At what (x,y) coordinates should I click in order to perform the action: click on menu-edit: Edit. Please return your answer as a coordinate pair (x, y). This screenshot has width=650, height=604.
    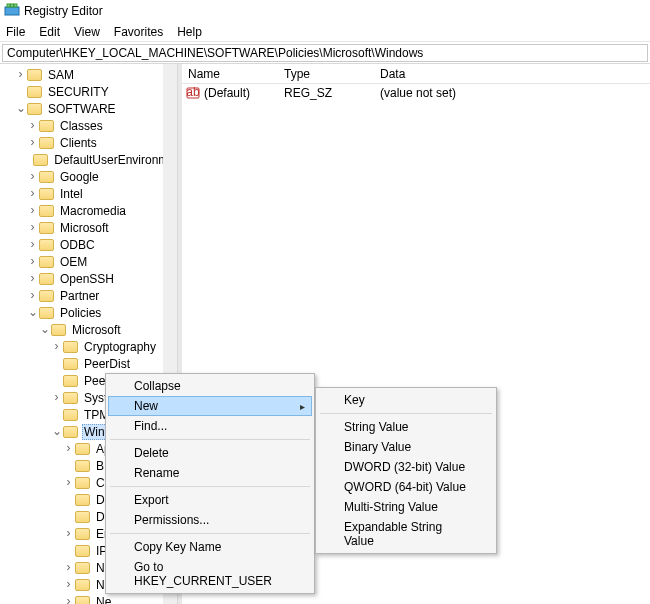
    Looking at the image, I should click on (50, 32).